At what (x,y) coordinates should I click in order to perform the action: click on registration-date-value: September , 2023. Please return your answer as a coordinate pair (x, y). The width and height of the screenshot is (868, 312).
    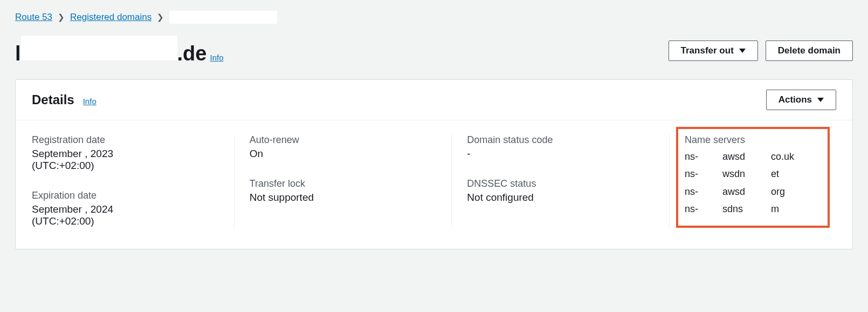
    Looking at the image, I should click on (125, 154).